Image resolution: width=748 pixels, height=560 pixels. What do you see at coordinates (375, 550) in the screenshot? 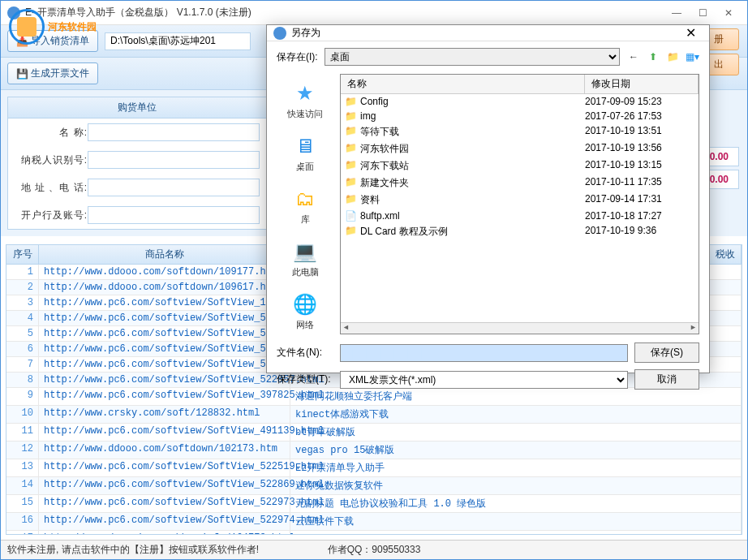
I see `status-author: 作者QQ：909550333` at bounding box center [375, 550].